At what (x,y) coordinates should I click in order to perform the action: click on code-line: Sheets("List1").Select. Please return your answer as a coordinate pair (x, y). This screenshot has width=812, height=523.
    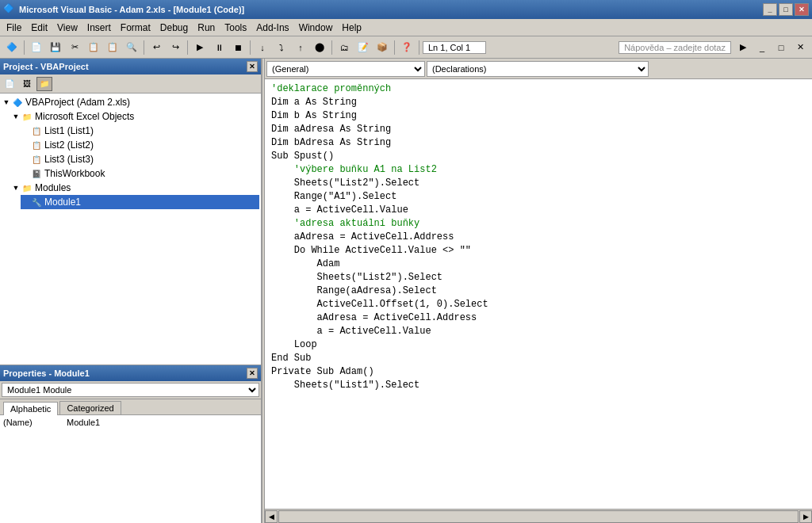
    Looking at the image, I should click on (538, 385).